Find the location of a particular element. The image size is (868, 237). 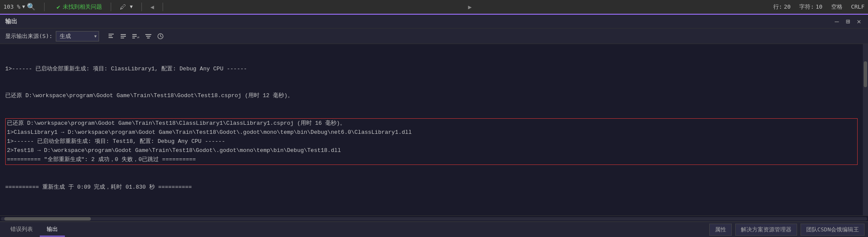

health-text: 未找到相关问题 is located at coordinates (82, 7).